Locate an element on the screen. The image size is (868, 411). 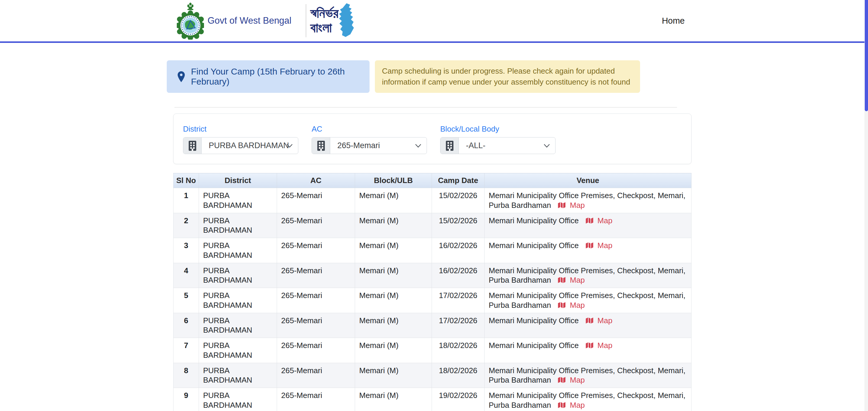
table-row: 6PURBA BARDHAMAN265-MemariMemari (M)17/0… is located at coordinates (433, 325).